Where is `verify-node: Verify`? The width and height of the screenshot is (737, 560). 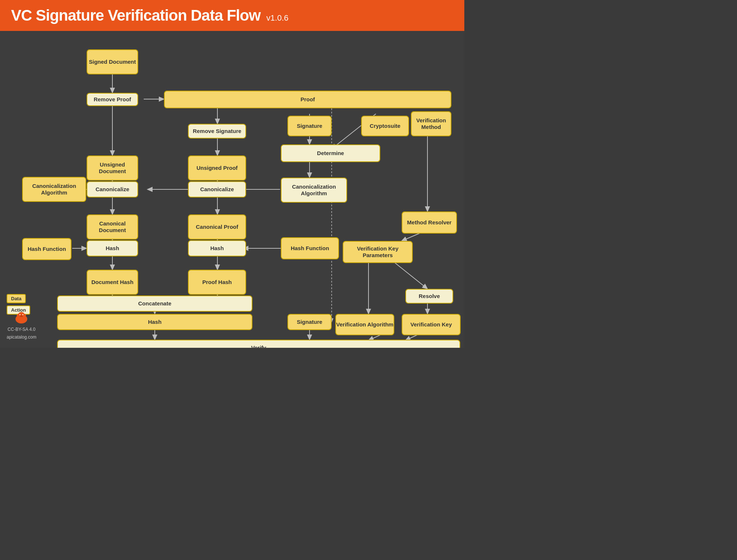
verify-node: Verify is located at coordinates (259, 344).